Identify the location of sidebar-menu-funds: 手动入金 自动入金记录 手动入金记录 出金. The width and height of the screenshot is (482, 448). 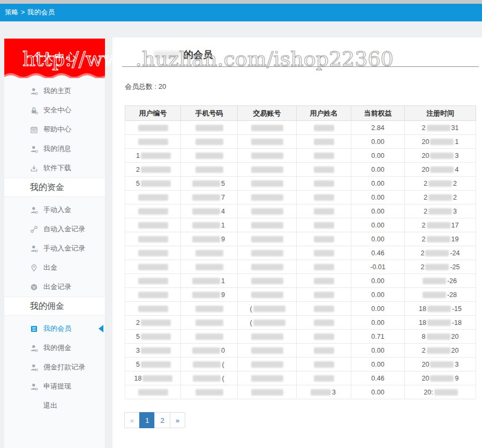
(55, 247).